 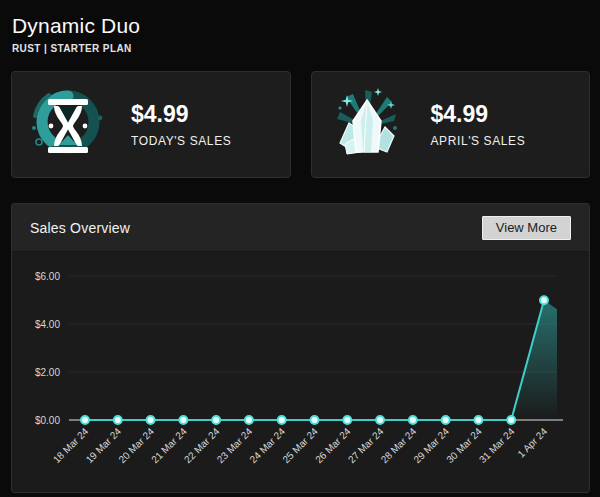 I want to click on svg-text: $4.00, so click(x=48, y=324).